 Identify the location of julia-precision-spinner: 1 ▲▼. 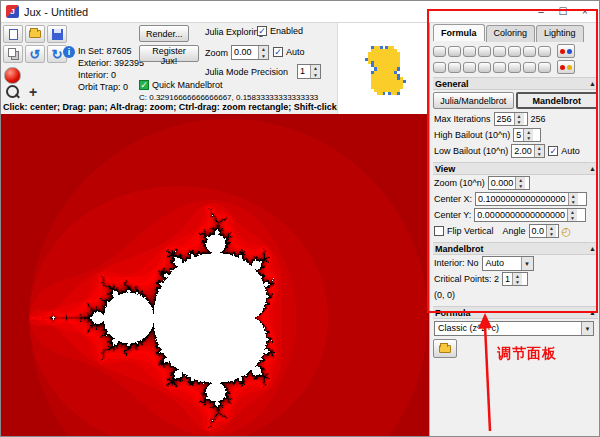
(309, 72).